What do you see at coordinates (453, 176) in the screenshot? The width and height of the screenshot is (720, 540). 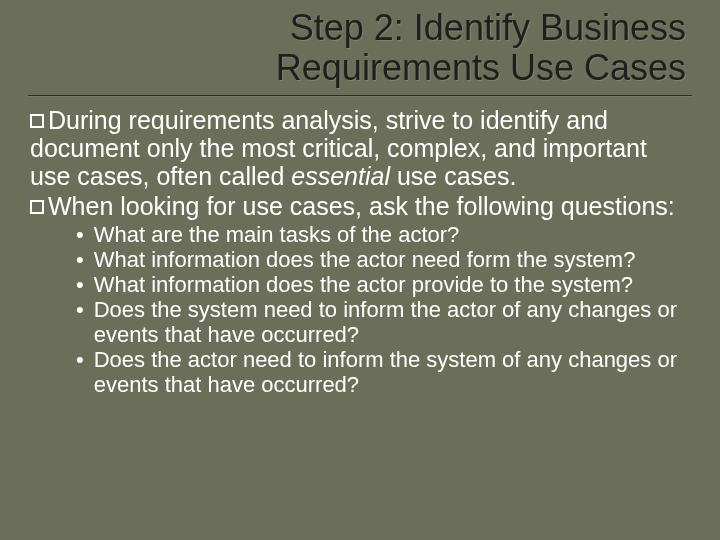 I see `bullet-1-text-c: use cases.` at bounding box center [453, 176].